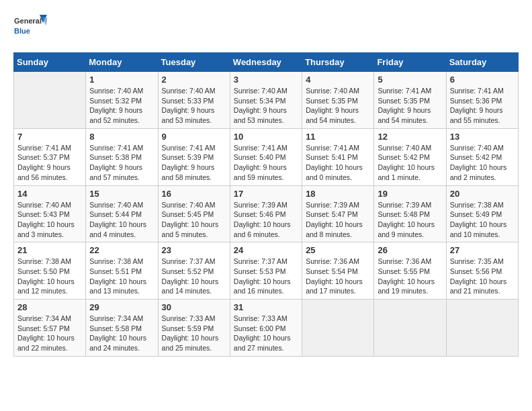 The width and height of the screenshot is (532, 411). Describe the element at coordinates (30, 28) in the screenshot. I see `logo: General Blue` at that location.